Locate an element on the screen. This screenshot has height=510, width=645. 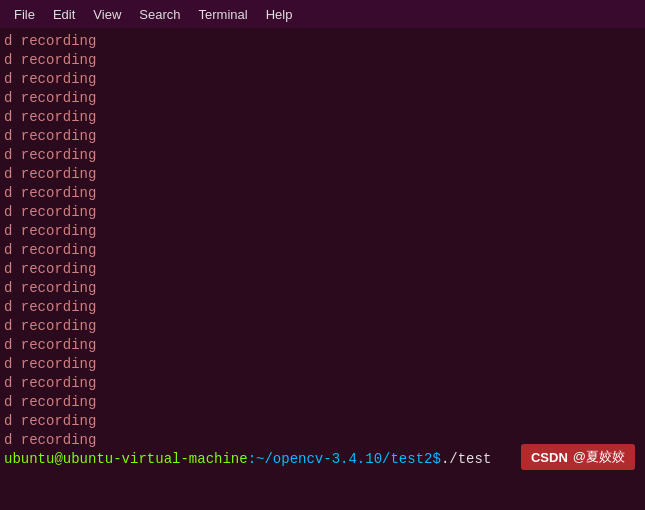
menubar: File Edit View Search Terminal Help is located at coordinates (322, 14).